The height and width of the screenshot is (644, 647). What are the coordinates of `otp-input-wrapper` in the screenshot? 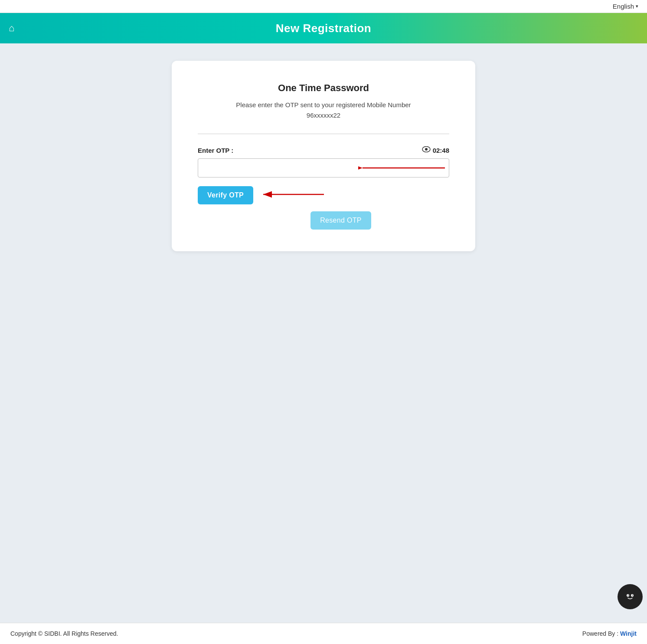 It's located at (324, 168).